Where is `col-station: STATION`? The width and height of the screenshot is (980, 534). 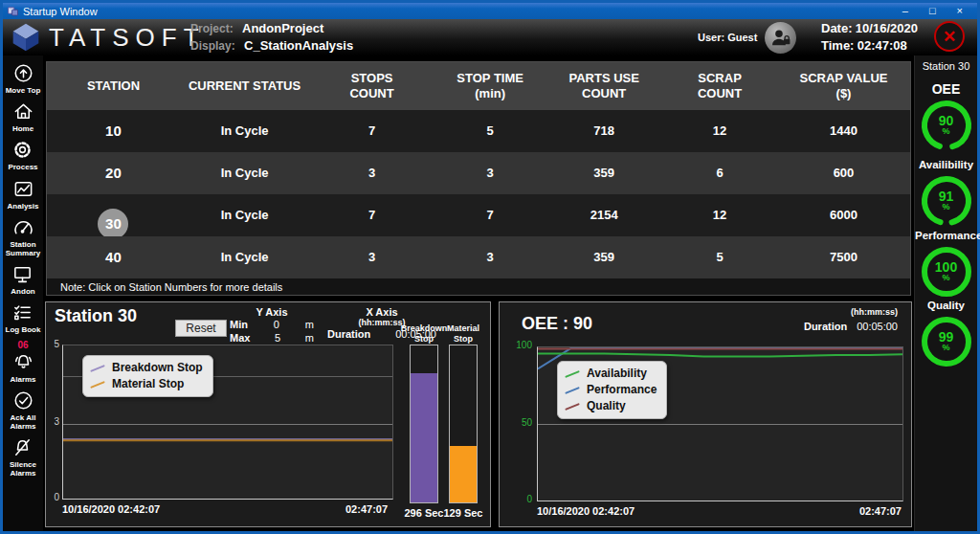
col-station: STATION is located at coordinates (113, 86).